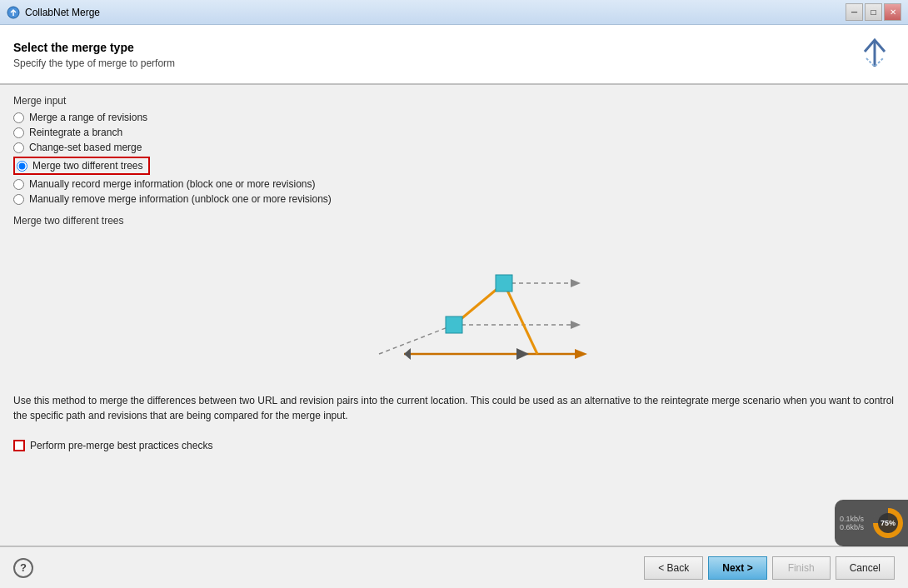  Describe the element at coordinates (454, 166) in the screenshot. I see `radio-item-4-container: Merge two different trees` at that location.